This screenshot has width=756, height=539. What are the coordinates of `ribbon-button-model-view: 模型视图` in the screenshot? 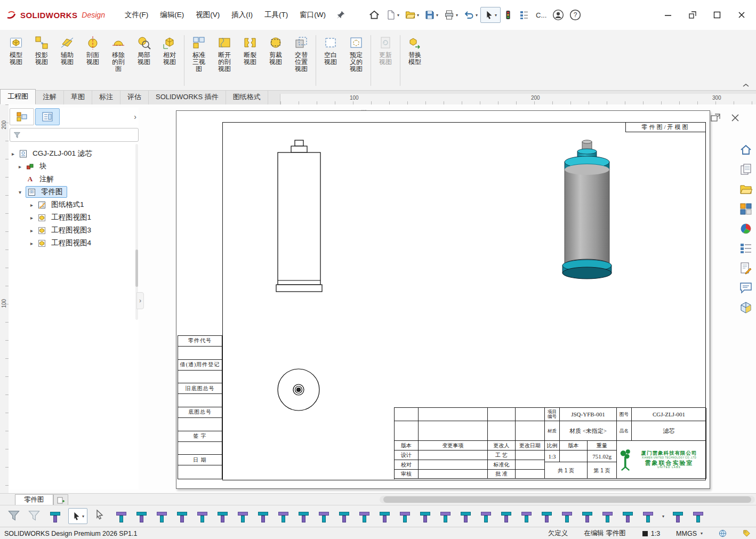 It's located at (16, 50).